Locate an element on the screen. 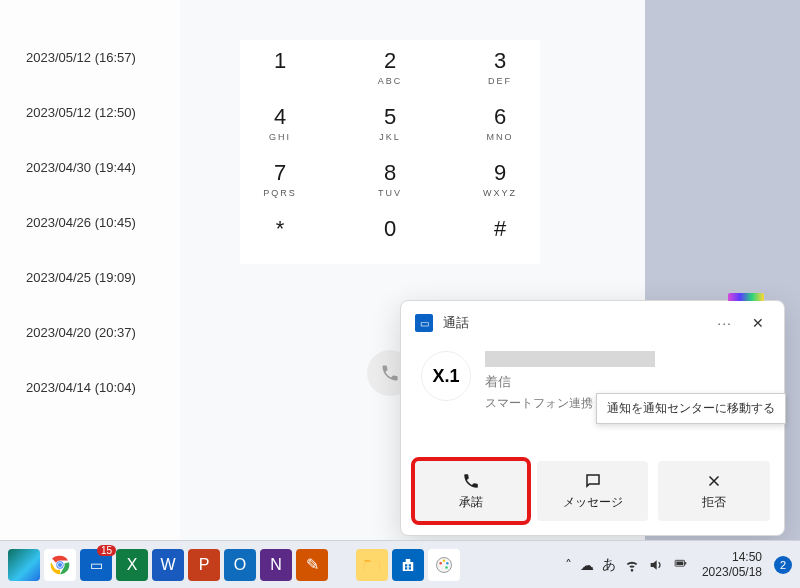 The height and width of the screenshot is (588, 800). call-history-item: 2023/04/26 (10:45) is located at coordinates (90, 222).